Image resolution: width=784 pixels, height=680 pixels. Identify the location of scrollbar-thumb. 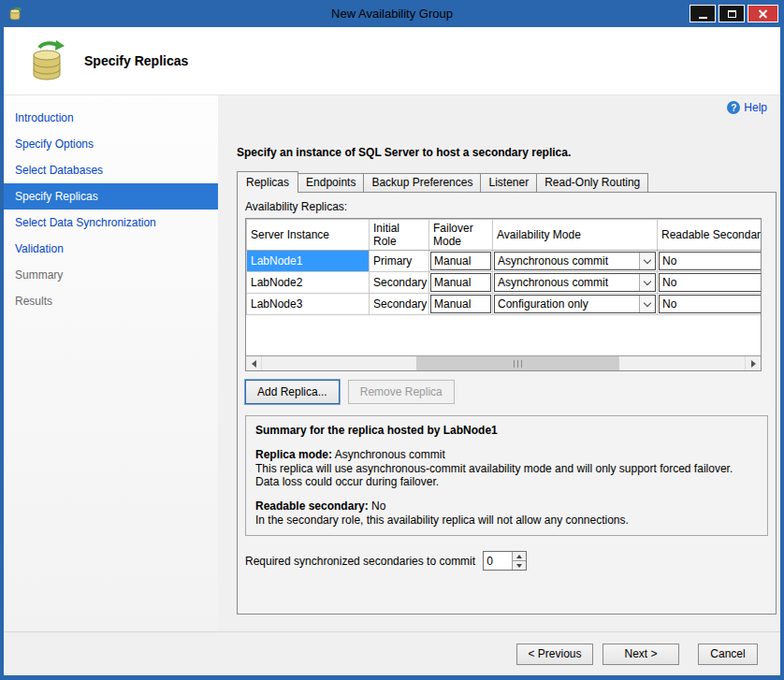
(518, 363).